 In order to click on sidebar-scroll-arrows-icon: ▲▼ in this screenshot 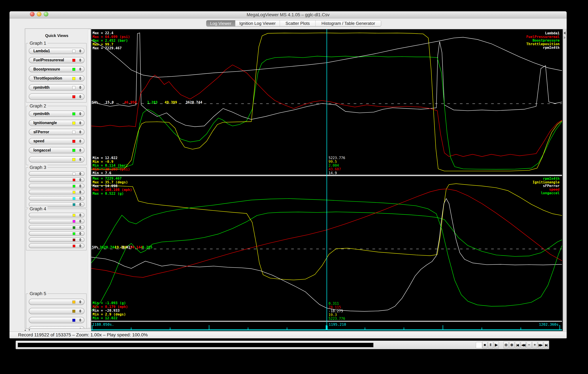, I will do `click(28, 330)`.